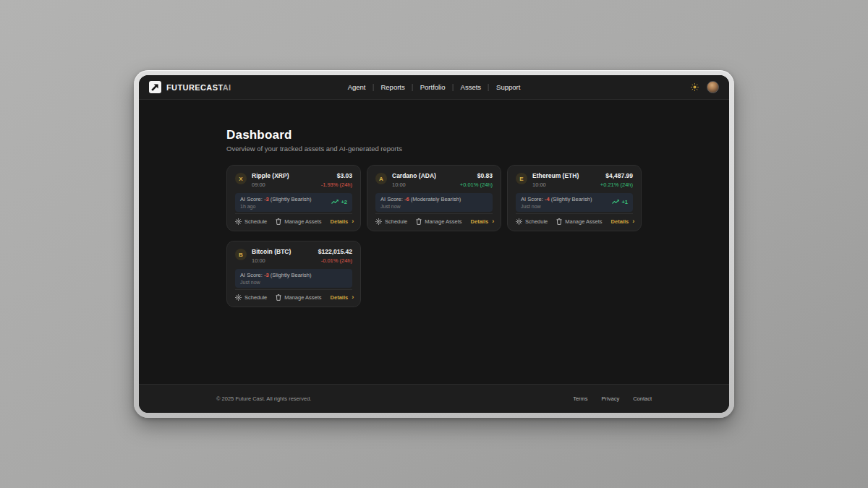  What do you see at coordinates (407, 200) in the screenshot?
I see `ai-score-value: -6` at bounding box center [407, 200].